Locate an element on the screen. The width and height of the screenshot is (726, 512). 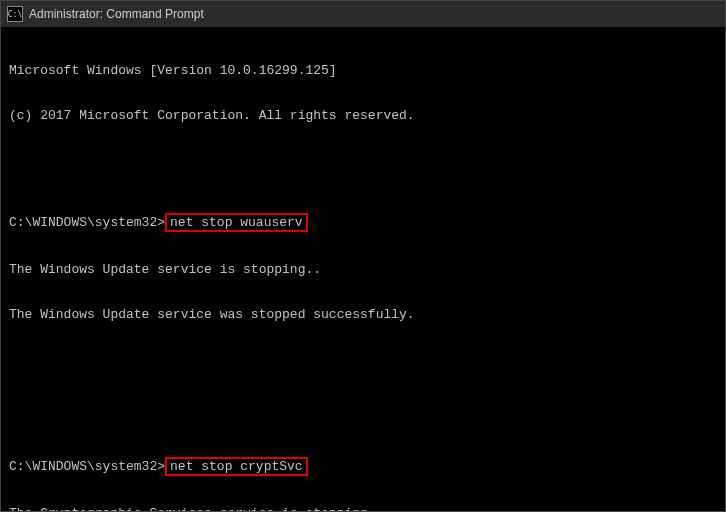
copyright-line: (c) 2017 Microsoft Corporation. All righ… is located at coordinates (363, 116).